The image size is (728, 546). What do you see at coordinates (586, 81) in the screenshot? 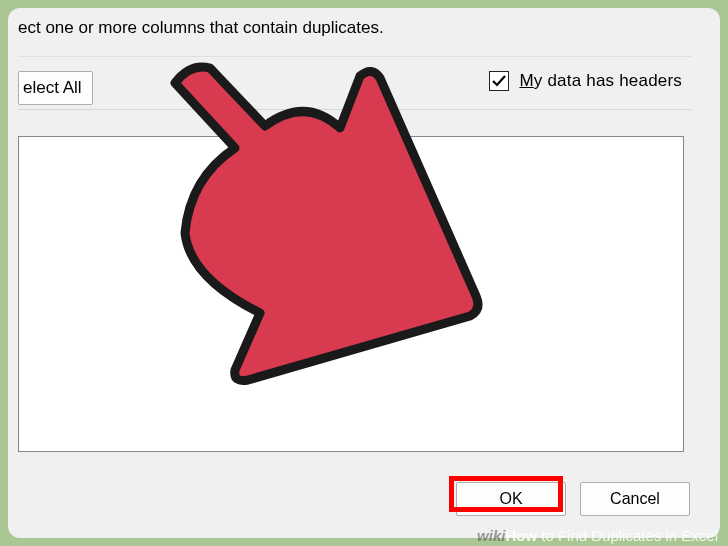
I see `my-data-has-headers-control: My data has headers` at bounding box center [586, 81].